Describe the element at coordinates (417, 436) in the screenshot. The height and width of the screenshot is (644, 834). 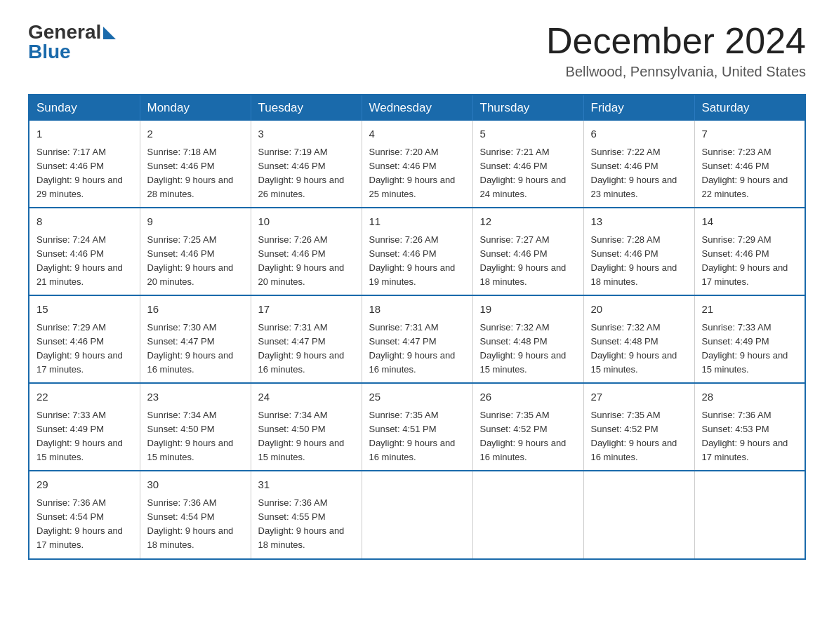
I see `day-info: Sunrise: 7:35 AMSunset: 4:51 PMDaylight:…` at that location.